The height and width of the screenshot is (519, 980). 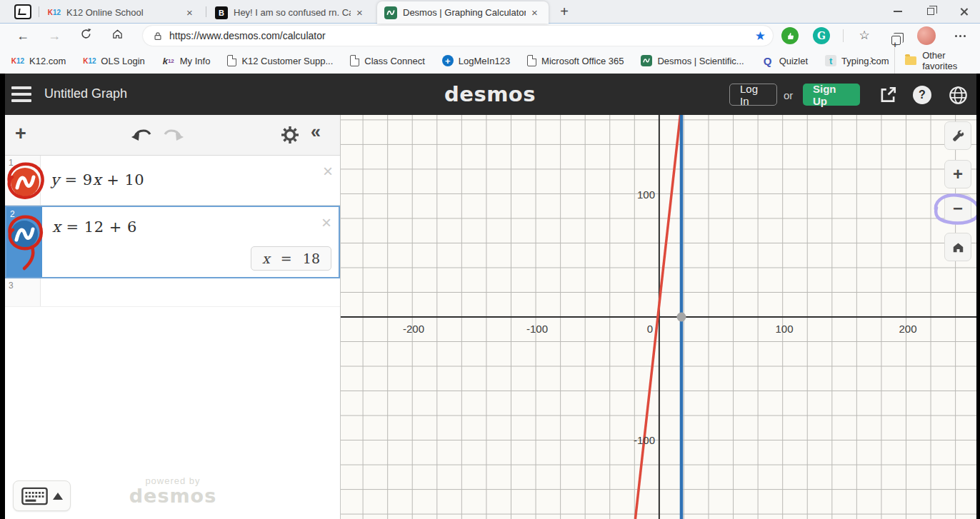 What do you see at coordinates (646, 61) in the screenshot?
I see `desmos-favicon` at bounding box center [646, 61].